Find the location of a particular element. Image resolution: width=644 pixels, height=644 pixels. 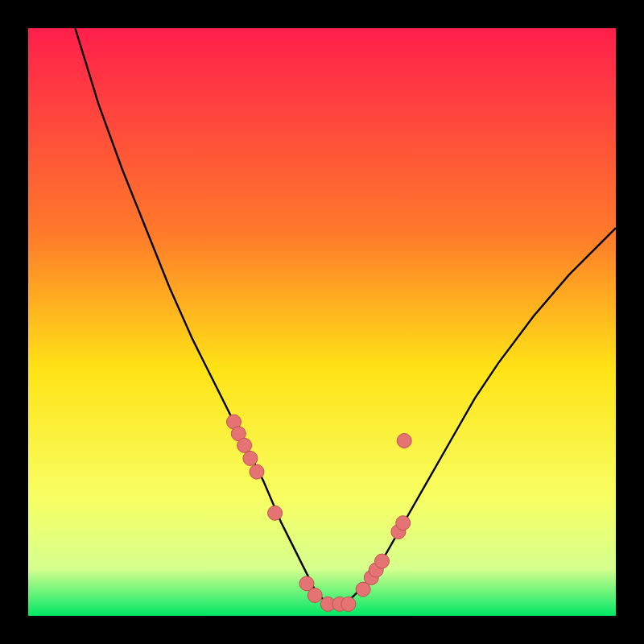

frame-bottom is located at coordinates (322, 630).